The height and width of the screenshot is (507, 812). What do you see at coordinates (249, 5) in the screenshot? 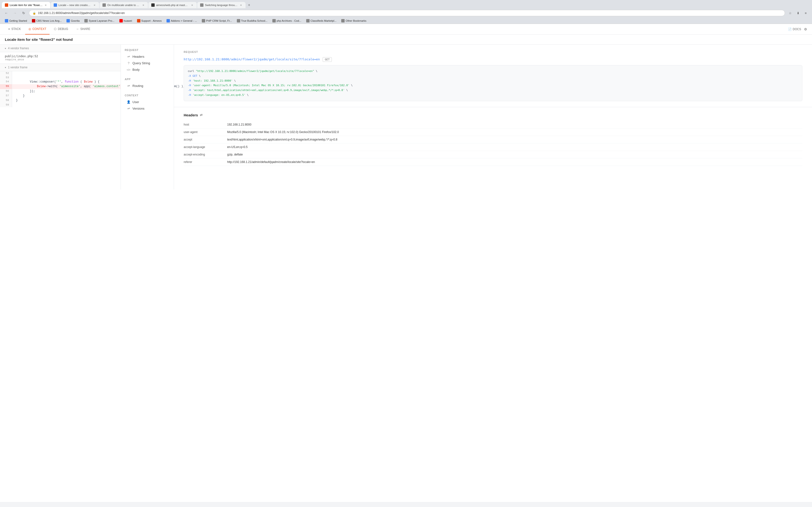
I see `new-tab-button: +` at bounding box center [249, 5].